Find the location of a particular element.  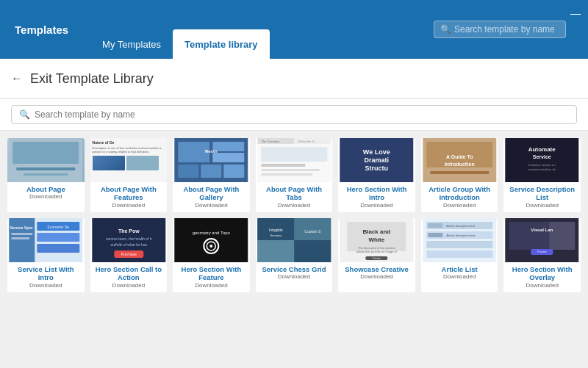

svg-text:allows that provide an image o: allows that provide an image of is located at coordinates (377, 251).